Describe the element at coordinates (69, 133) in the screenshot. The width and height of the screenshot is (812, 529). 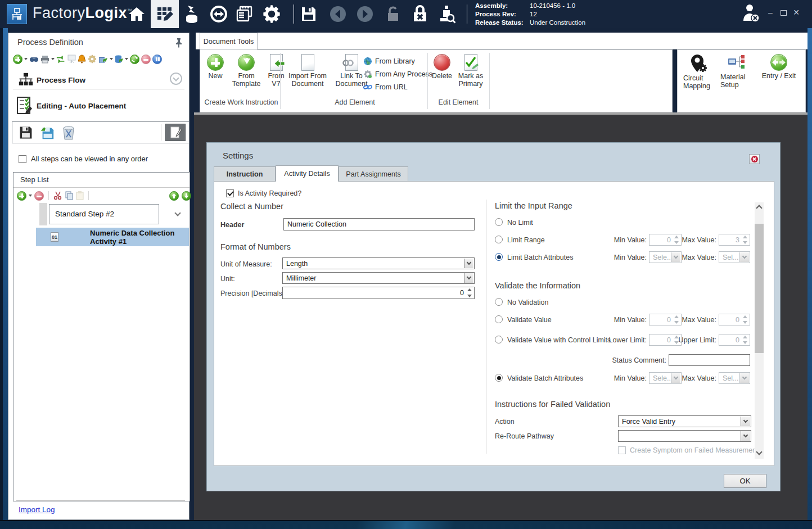
I see `delete-document-icon` at that location.